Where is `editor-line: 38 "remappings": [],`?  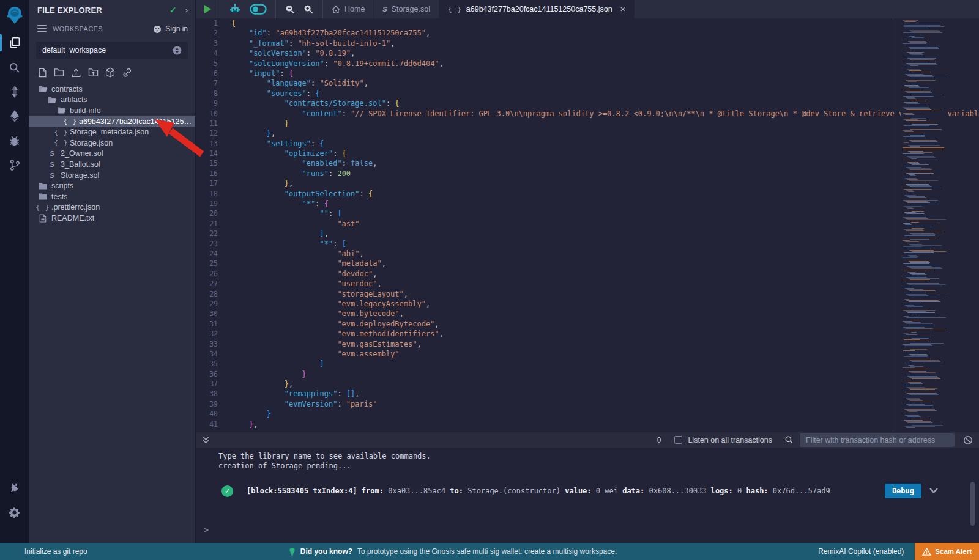
editor-line: 38 "remappings": [], is located at coordinates (587, 394).